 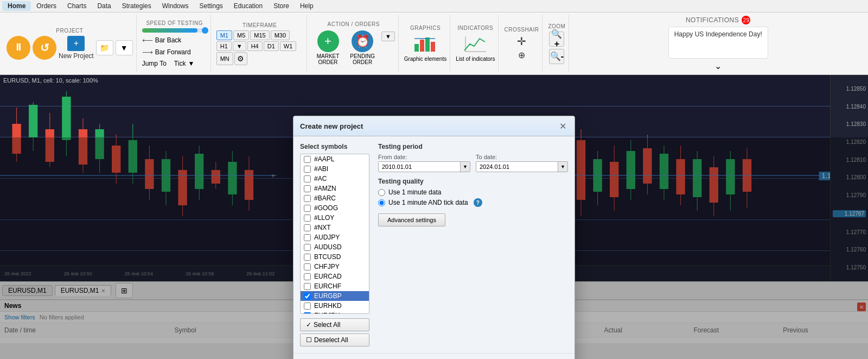 What do you see at coordinates (465, 167) in the screenshot?
I see `from-date-dropdown: ▼` at bounding box center [465, 167].